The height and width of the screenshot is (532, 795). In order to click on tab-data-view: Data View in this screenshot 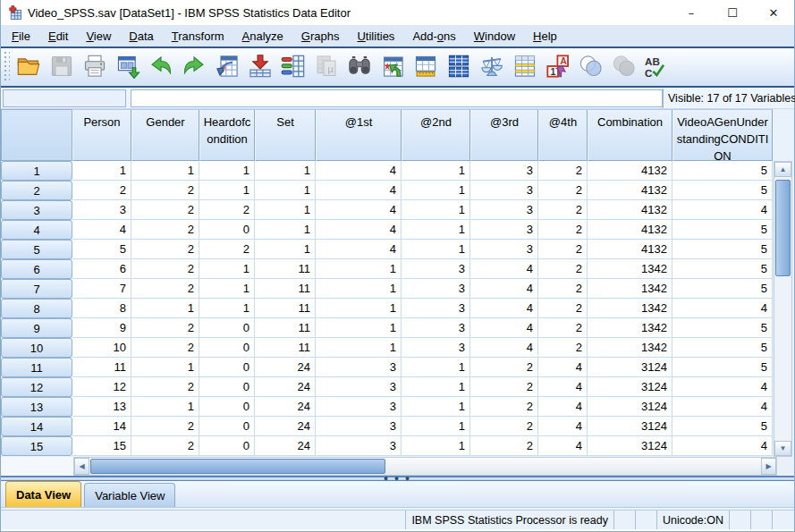, I will do `click(43, 494)`.